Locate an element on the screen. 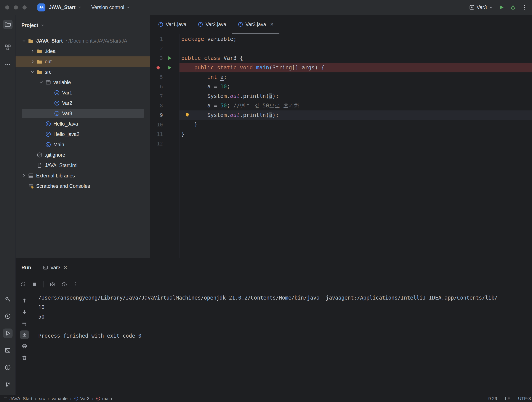 The height and width of the screenshot is (402, 532). tree-item-java-start-iml: JAVA_Start.iml is located at coordinates (83, 165).